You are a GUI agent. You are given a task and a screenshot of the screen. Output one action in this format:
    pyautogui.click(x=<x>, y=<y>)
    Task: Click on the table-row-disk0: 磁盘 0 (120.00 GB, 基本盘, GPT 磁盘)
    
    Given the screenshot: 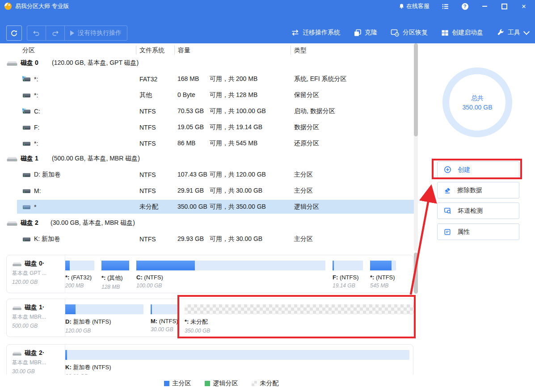 What is the action you would take?
    pyautogui.click(x=207, y=63)
    